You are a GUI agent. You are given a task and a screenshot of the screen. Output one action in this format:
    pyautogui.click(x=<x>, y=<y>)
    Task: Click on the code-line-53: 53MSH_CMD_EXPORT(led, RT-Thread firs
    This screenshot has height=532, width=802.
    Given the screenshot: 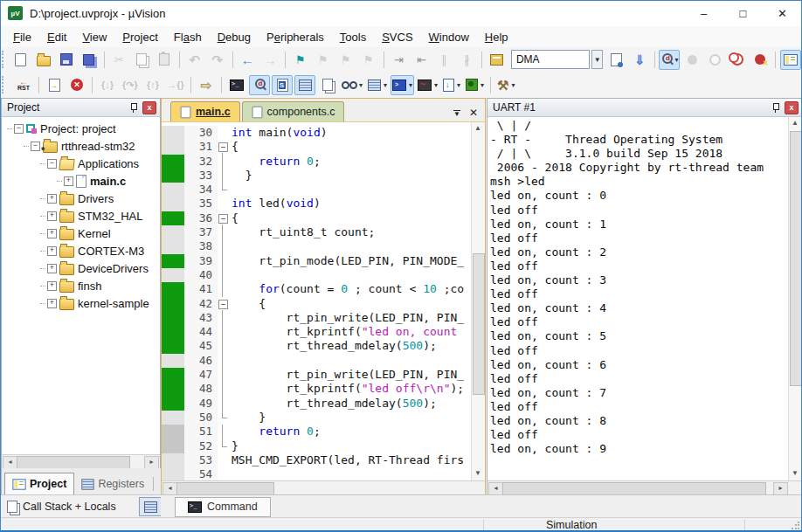 What is the action you would take?
    pyautogui.click(x=316, y=460)
    